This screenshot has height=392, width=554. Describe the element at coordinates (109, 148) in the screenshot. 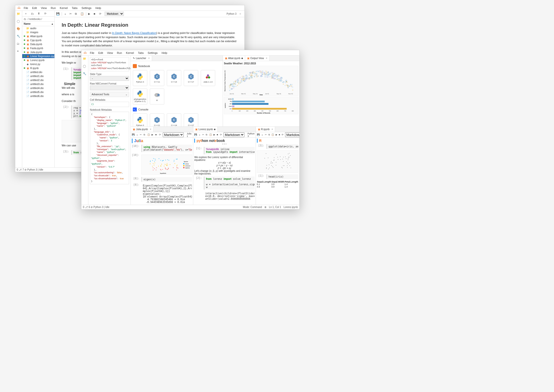

I see `notebook-metadata-value: { "kernelspec": { "display_name": "Pytho…` at that location.